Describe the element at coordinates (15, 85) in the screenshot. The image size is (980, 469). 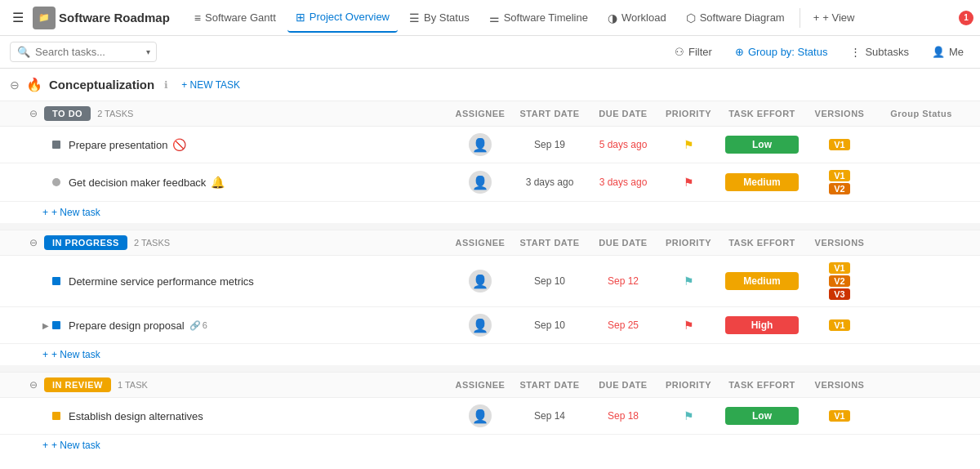
I see `section-toggle-icon: ⊖` at that location.